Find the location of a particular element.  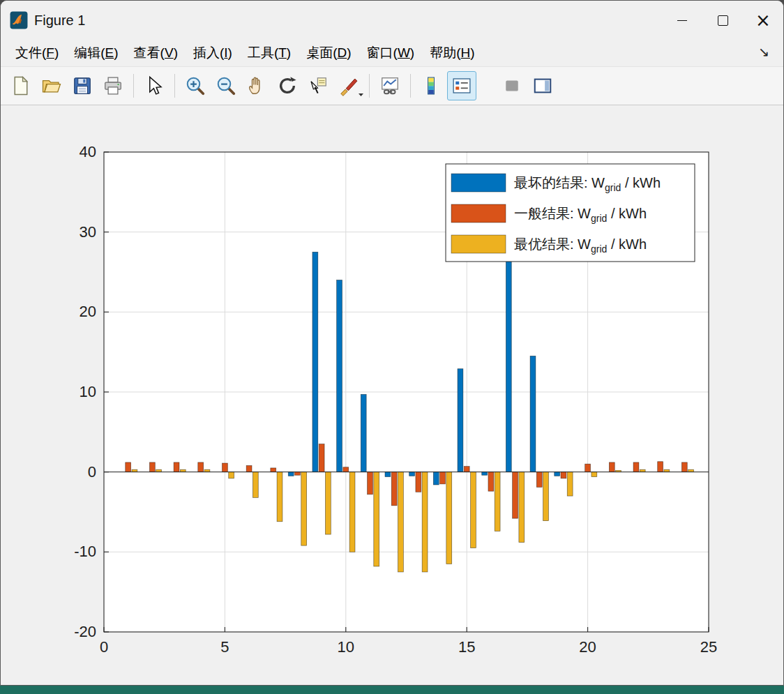

close-icon: × is located at coordinates (763, 20).